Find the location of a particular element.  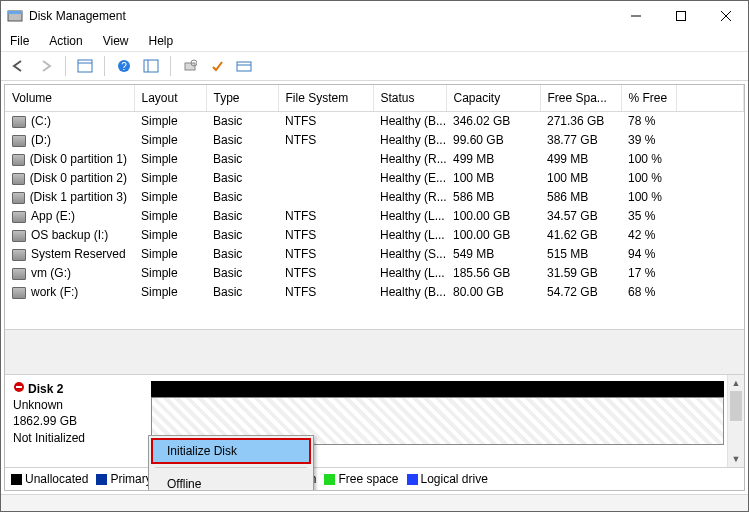

scroll-up-button: ▲ is located at coordinates (736, 383).